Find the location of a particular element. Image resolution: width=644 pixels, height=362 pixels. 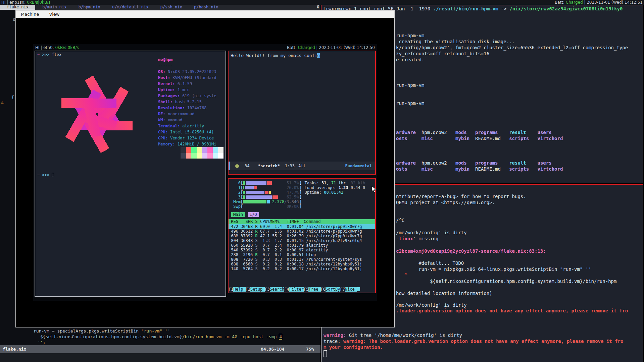

fkey-sortby: F6SortBy is located at coordinates (331, 289).